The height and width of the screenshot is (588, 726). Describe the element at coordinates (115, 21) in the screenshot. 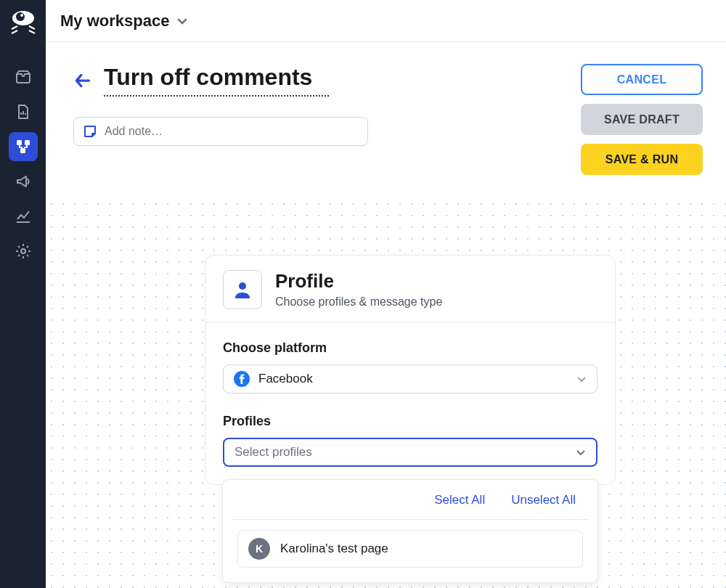

I see `workspace-name: My workspace` at that location.